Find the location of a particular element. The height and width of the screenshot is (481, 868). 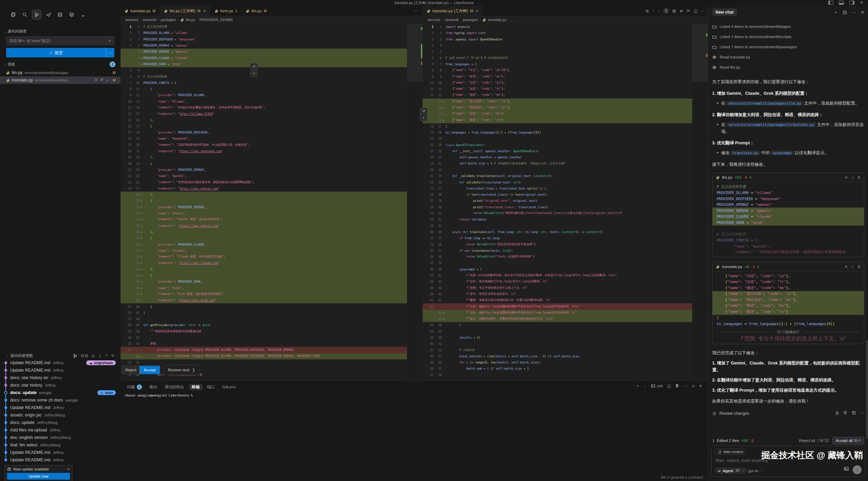

code-row: 2832 return validator is located at coordinates (565, 219).